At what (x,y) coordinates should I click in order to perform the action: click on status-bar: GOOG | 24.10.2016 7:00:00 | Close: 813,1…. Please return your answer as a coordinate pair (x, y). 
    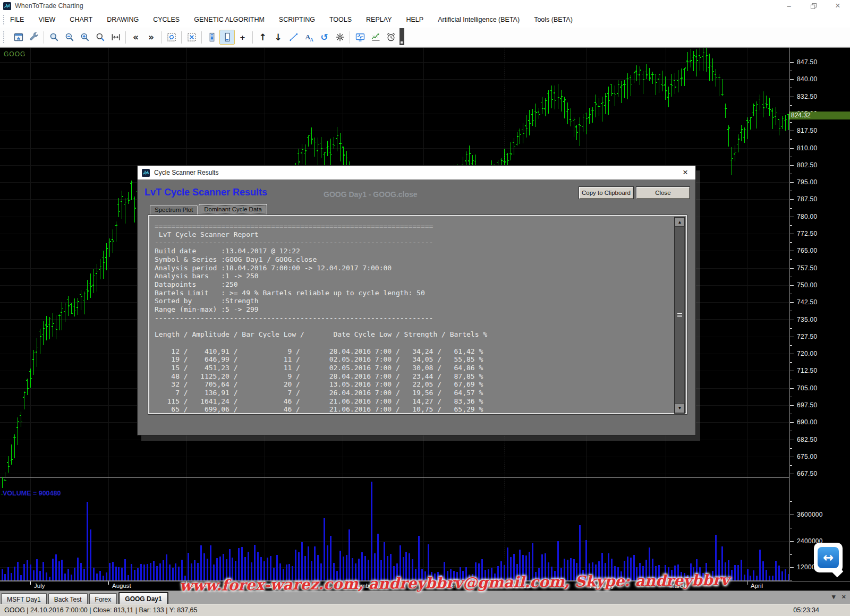
    Looking at the image, I should click on (425, 610).